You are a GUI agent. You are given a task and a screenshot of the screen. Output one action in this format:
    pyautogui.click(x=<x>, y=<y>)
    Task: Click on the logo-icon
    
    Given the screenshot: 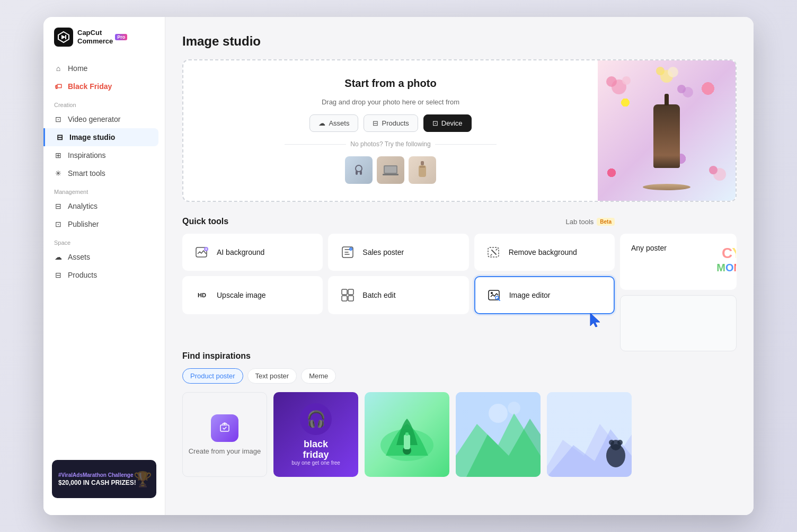 What is the action you would take?
    pyautogui.click(x=64, y=37)
    